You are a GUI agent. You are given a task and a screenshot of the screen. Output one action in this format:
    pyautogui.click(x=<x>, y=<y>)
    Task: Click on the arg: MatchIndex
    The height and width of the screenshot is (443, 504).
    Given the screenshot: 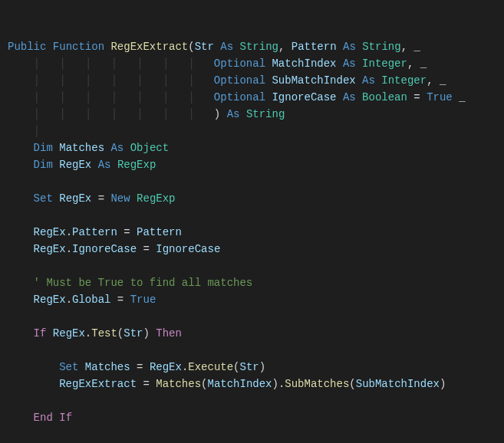 What is the action you would take?
    pyautogui.click(x=239, y=384)
    